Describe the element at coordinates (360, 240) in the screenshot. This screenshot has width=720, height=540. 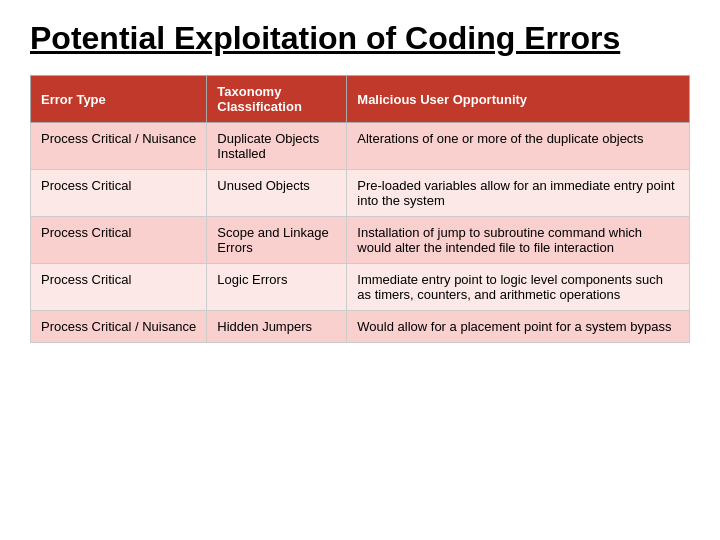
I see `table-row: Process CriticalScope and Linkage Errors…` at that location.